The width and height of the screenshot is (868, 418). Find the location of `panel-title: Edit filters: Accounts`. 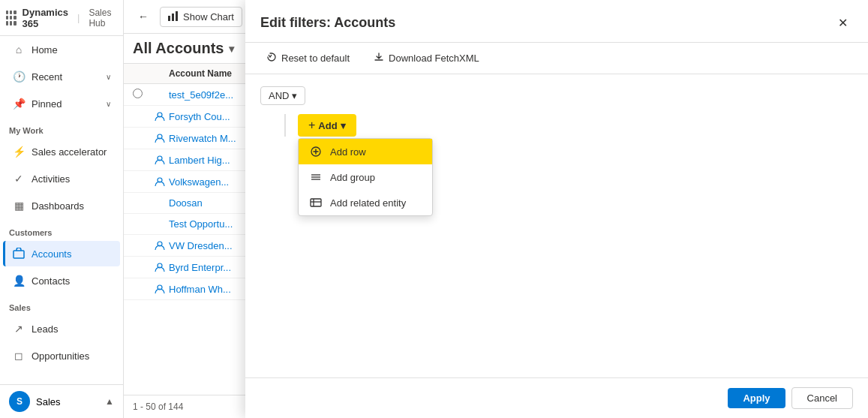

panel-title: Edit filters: Accounts is located at coordinates (328, 23).